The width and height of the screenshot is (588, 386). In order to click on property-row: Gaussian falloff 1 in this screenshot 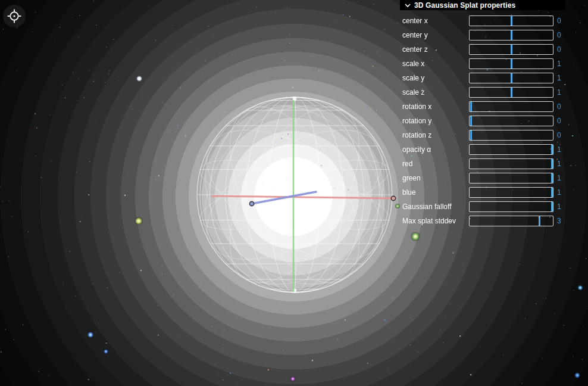, I will do `click(484, 207)`.